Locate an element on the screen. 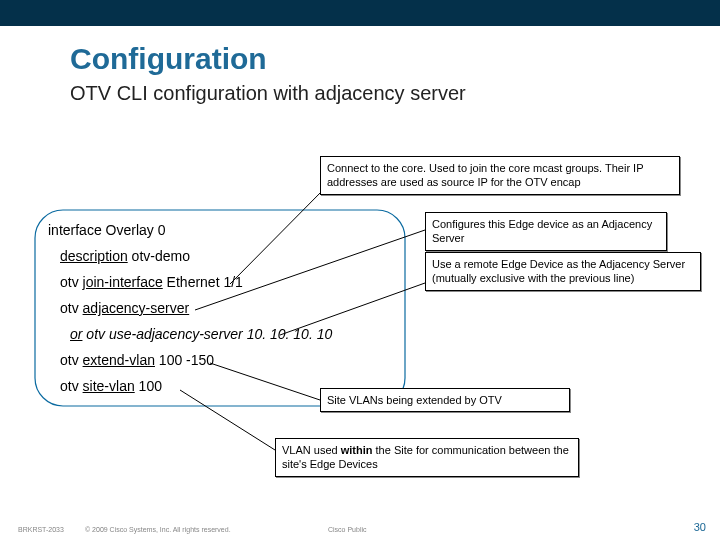  callout-within-a: VLAN used is located at coordinates (312, 450).